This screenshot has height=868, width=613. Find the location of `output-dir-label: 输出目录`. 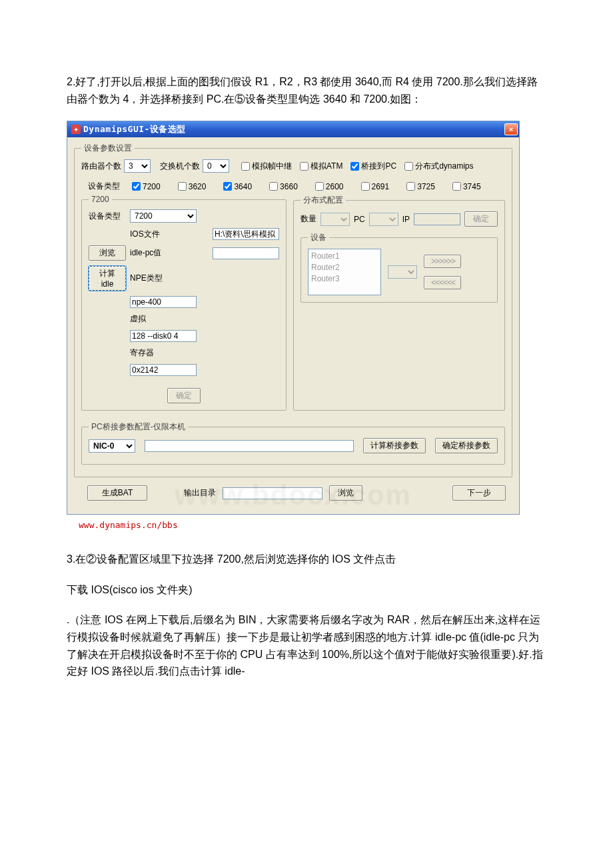

output-dir-label: 输出目录 is located at coordinates (200, 493).